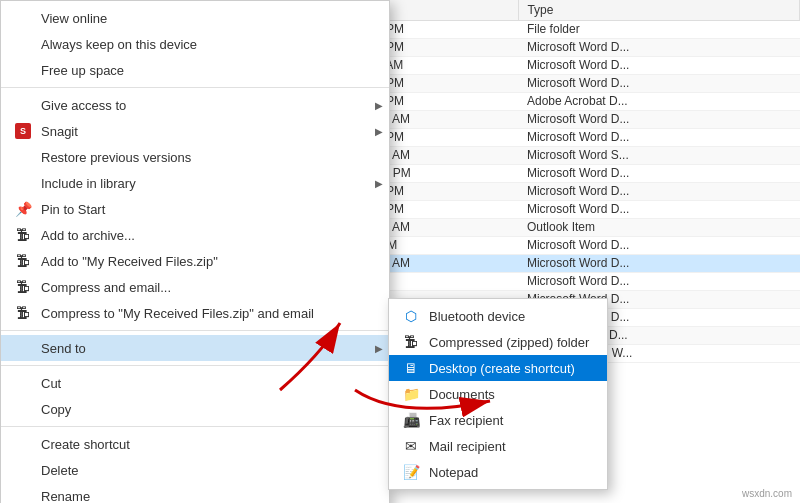  I want to click on menu-label-free-up: Free up space, so click(207, 70).